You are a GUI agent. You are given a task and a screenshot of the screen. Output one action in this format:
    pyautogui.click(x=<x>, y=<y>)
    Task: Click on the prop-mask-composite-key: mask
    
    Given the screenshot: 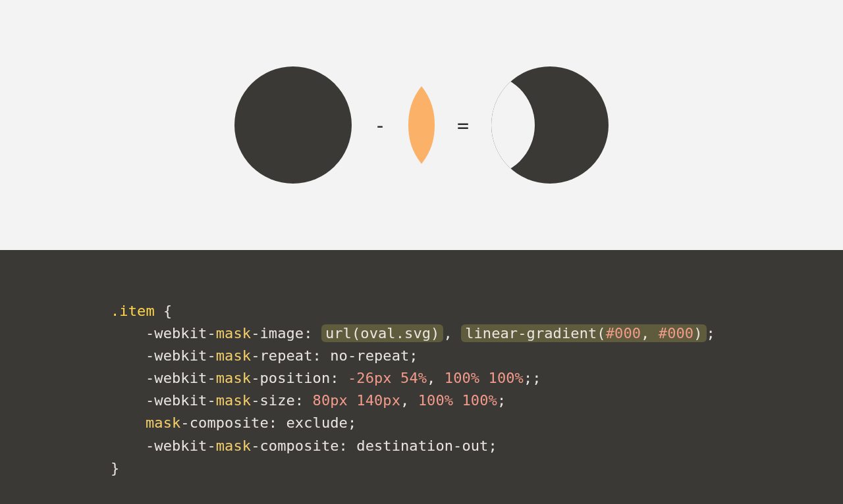 What is the action you would take?
    pyautogui.click(x=163, y=422)
    